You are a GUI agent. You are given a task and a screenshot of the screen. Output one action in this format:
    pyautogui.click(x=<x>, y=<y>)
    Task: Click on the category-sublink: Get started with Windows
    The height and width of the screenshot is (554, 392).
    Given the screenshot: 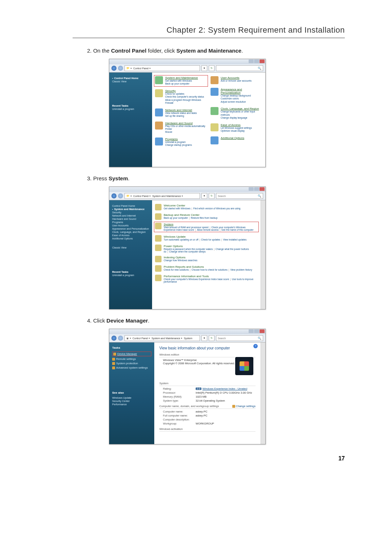 What is the action you would take?
    pyautogui.click(x=181, y=81)
    